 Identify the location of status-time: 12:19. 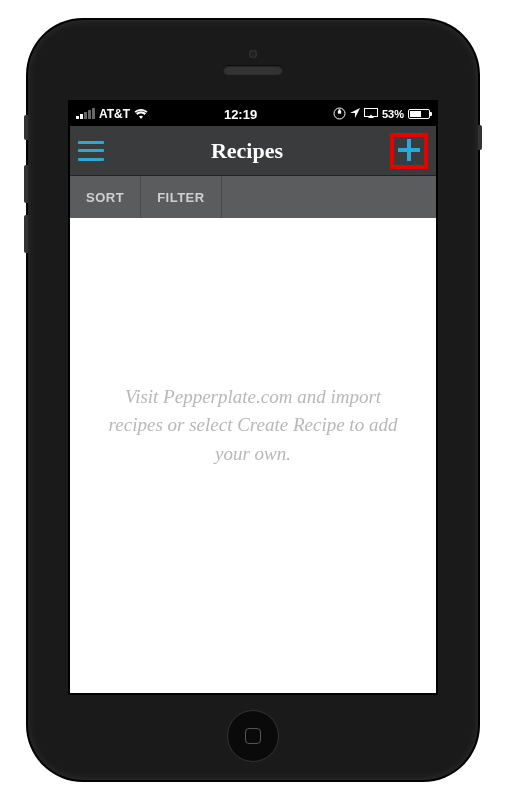
(240, 114).